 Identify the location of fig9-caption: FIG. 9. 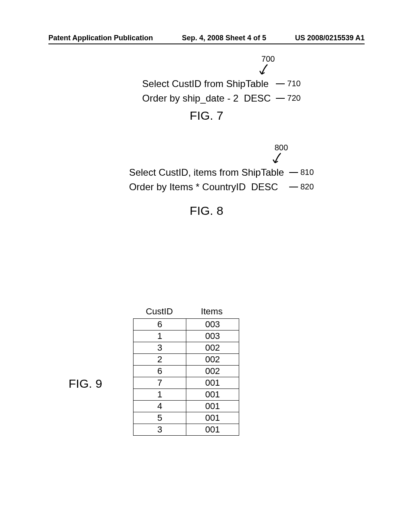
(86, 384).